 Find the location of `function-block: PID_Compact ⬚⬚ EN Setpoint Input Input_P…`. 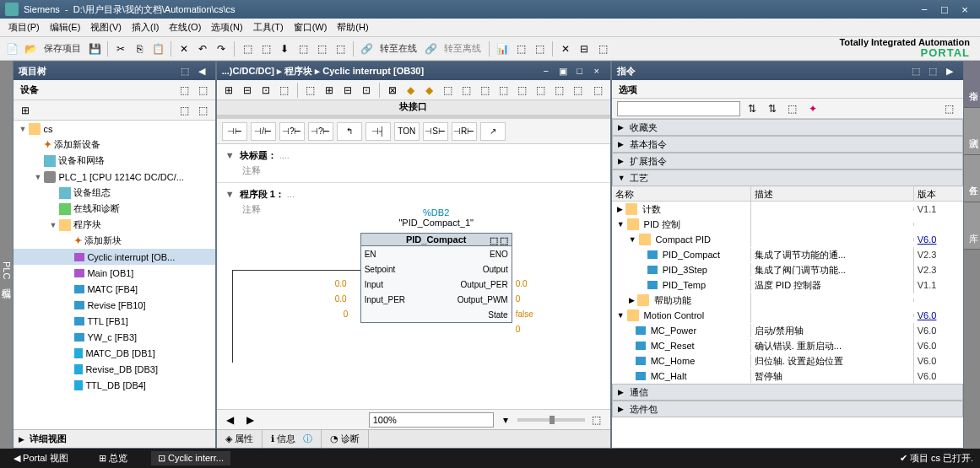

function-block: PID_Compact ⬚⬚ EN Setpoint Input Input_P… is located at coordinates (436, 278).